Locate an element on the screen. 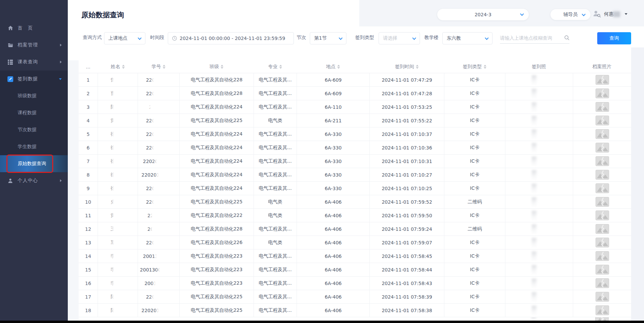 The height and width of the screenshot is (323, 644). table-row-partial is located at coordinates (355, 319).